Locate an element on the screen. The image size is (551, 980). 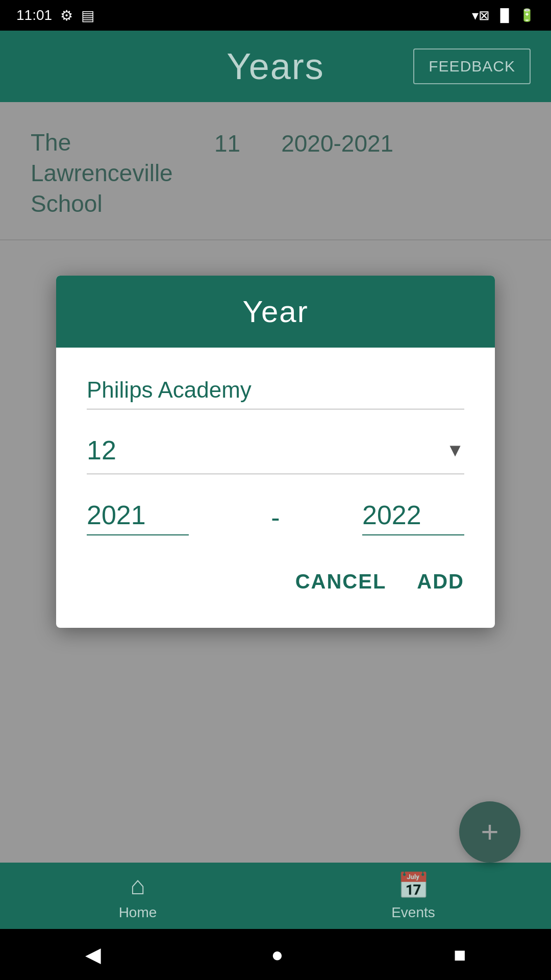
year-end-input is located at coordinates (413, 518).